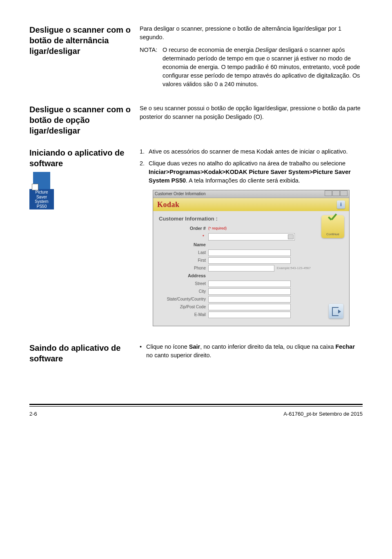 The height and width of the screenshot is (559, 392). I want to click on continue-button: Continue, so click(333, 227).